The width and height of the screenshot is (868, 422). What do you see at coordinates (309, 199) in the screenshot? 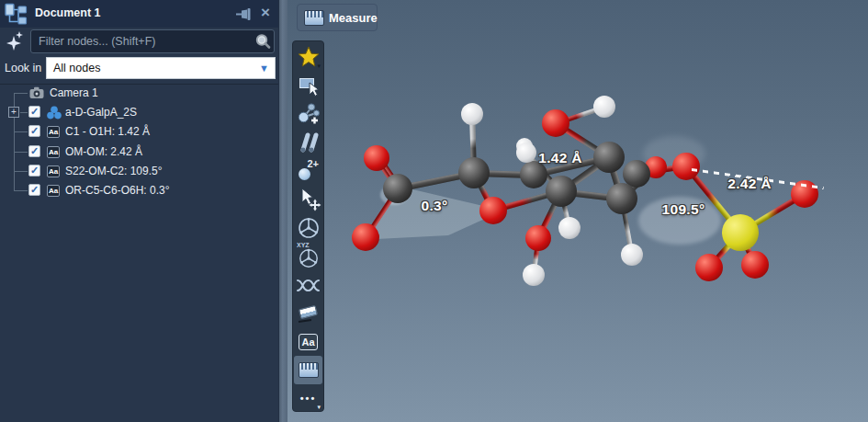
I see `move-tool-button` at bounding box center [309, 199].